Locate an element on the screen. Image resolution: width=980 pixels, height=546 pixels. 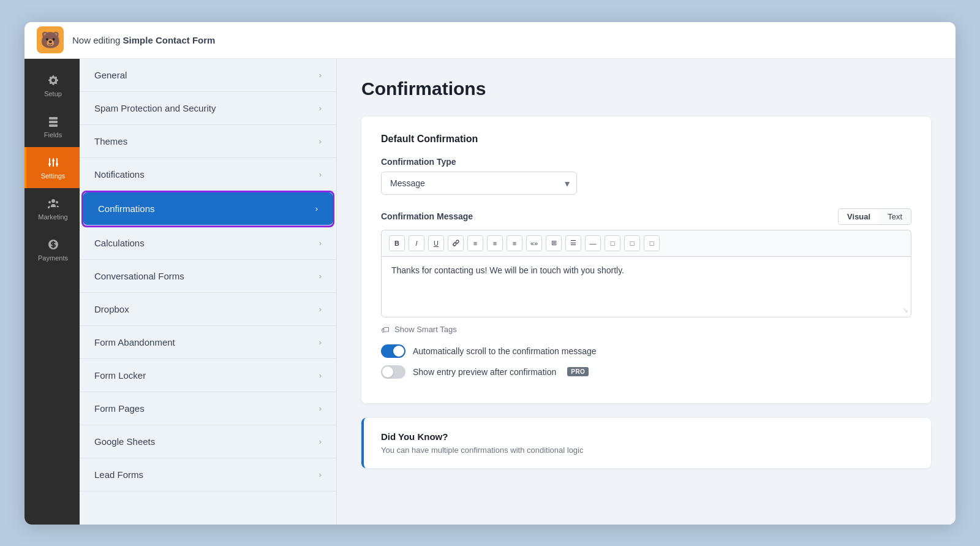
toolbar-btn-list: ☰ is located at coordinates (573, 243).